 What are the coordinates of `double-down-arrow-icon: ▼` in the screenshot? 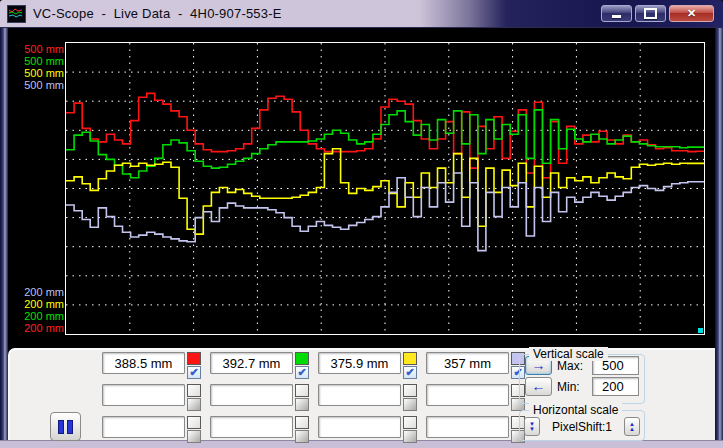 It's located at (532, 430).